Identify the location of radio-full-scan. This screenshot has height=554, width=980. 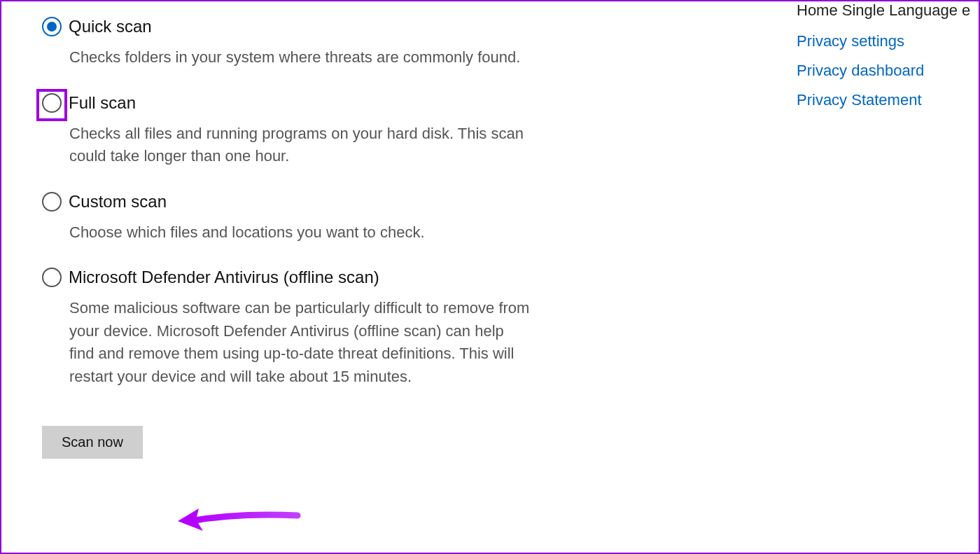
(52, 103).